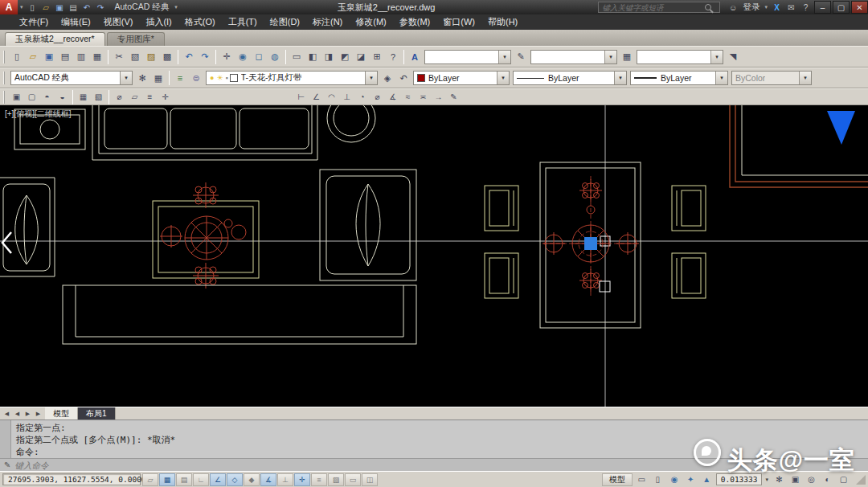 The image size is (868, 487). What do you see at coordinates (791, 7) in the screenshot?
I see `stay-connected-icon: ✉` at bounding box center [791, 7].